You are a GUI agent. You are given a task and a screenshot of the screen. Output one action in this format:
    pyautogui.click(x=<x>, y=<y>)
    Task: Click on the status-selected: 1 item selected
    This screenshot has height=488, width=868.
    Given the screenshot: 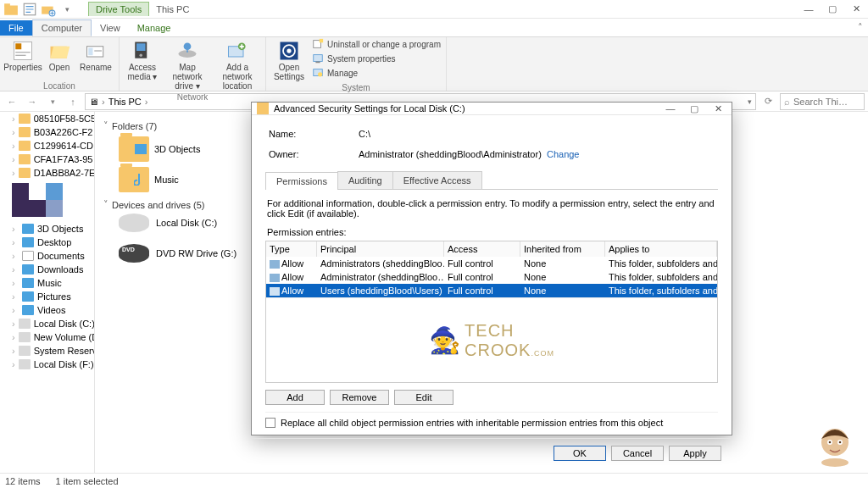 What is the action you would take?
    pyautogui.click(x=87, y=481)
    